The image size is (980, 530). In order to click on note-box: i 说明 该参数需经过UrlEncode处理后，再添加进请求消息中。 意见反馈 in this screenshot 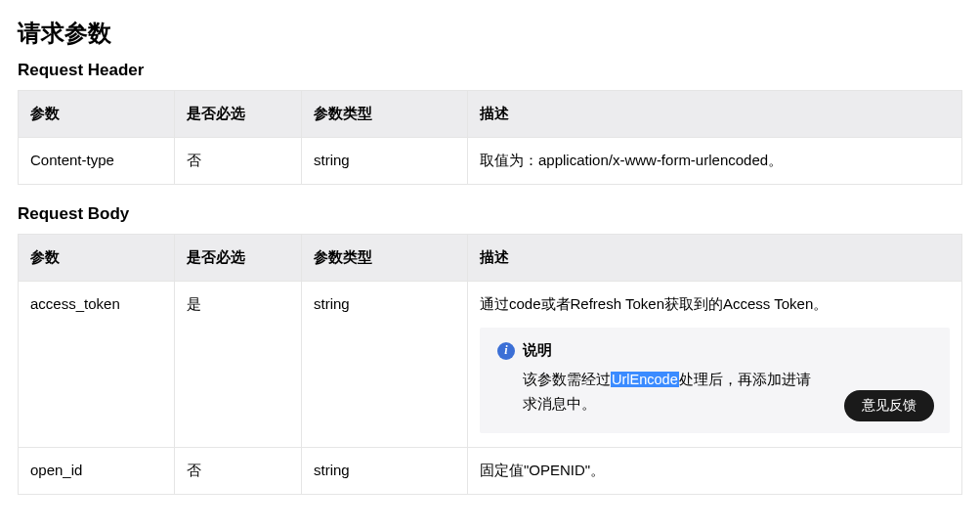, I will do `click(715, 380)`.